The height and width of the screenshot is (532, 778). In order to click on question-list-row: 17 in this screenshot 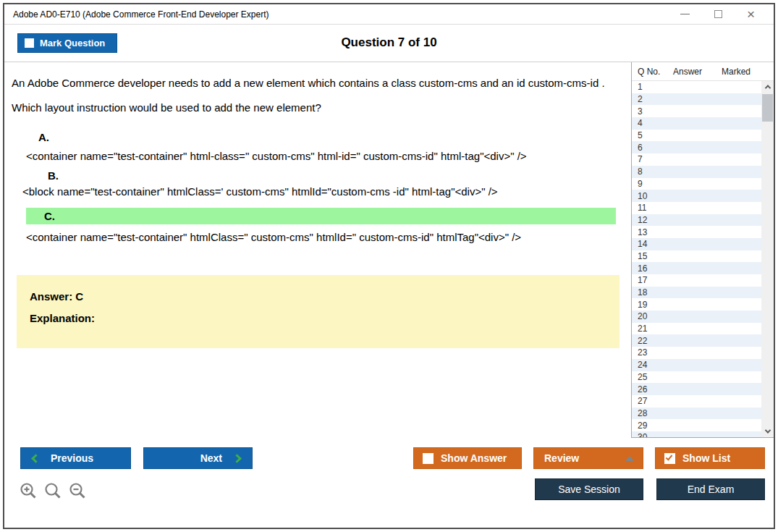, I will do `click(696, 281)`.